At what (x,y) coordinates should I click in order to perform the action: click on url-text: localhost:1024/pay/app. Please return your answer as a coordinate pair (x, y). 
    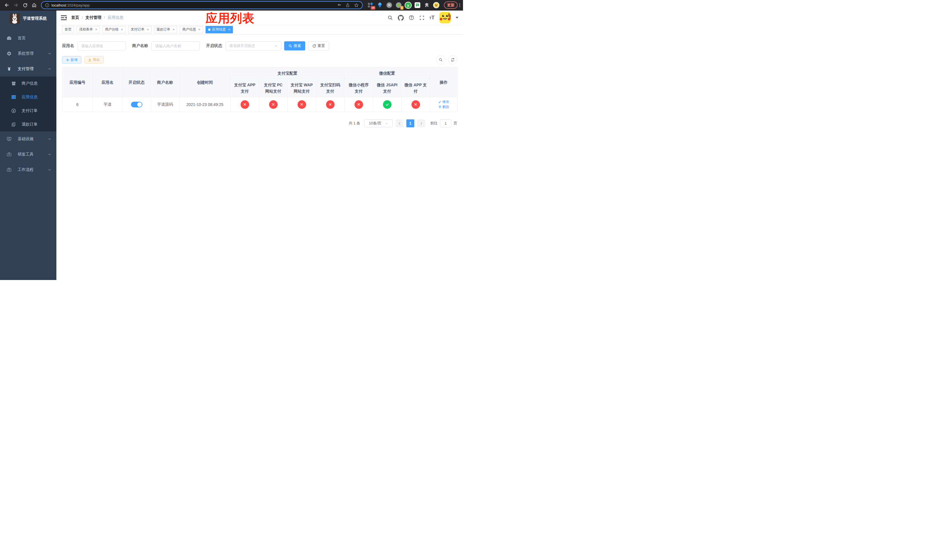
    Looking at the image, I should click on (71, 5).